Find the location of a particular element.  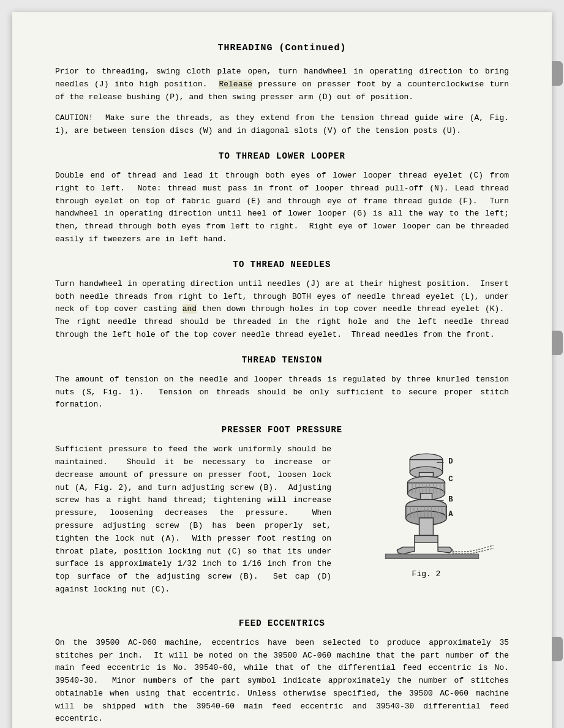

feed-eccentrics-title: FEED ECCENTRICS is located at coordinates (282, 623).